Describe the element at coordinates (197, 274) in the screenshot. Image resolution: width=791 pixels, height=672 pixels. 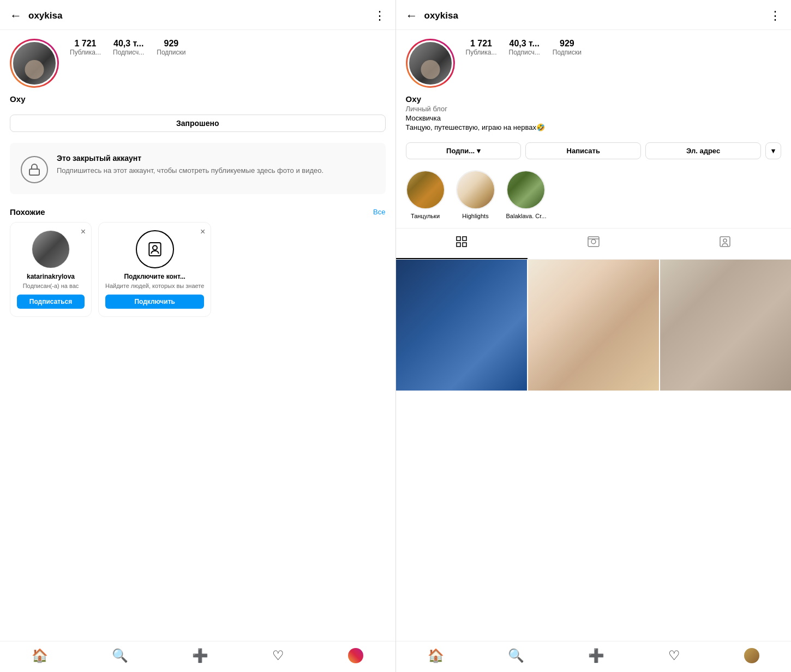
I see `similar-accounts-list: × katarinakrylova Подписан(-а) на вас По…` at that location.